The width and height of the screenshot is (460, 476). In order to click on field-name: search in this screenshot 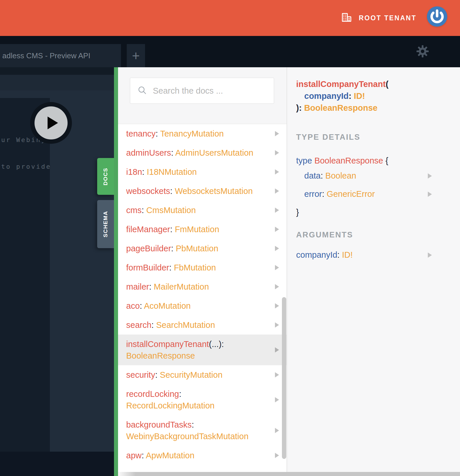, I will do `click(139, 325)`.